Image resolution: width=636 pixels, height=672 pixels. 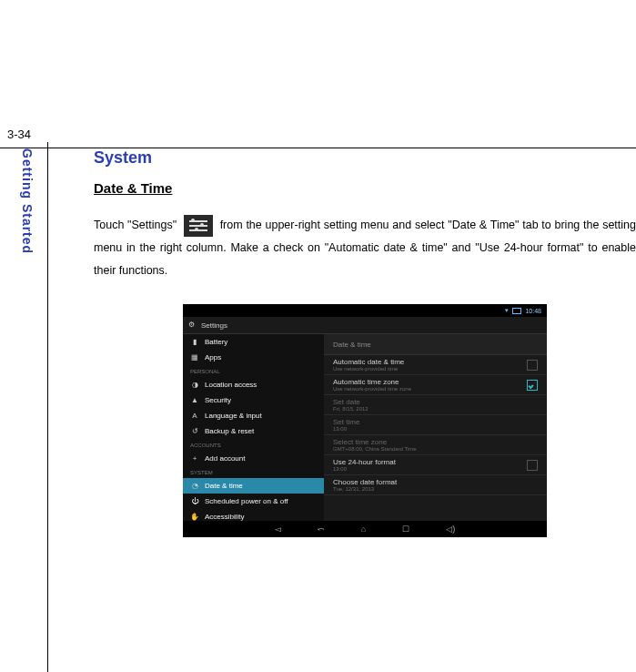 I want to click on opt-select-tz: Select time zoneGMT+08:00, China Standar…, so click(x=435, y=445).